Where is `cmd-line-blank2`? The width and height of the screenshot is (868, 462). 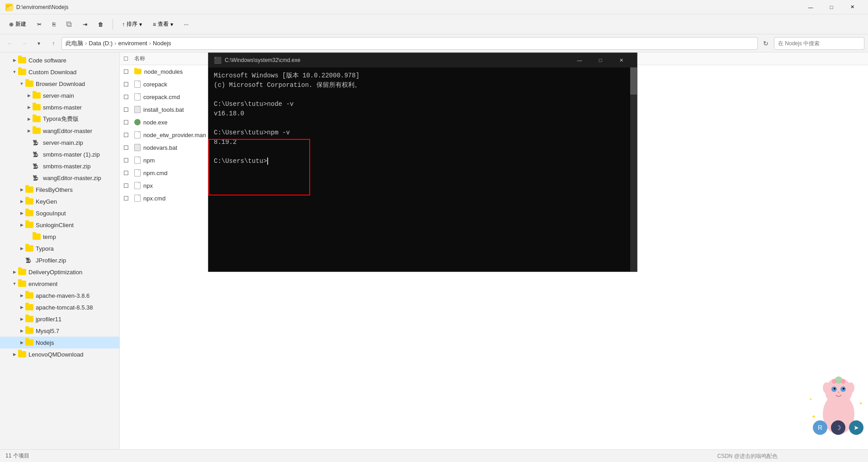
cmd-line-blank2 is located at coordinates (423, 123).